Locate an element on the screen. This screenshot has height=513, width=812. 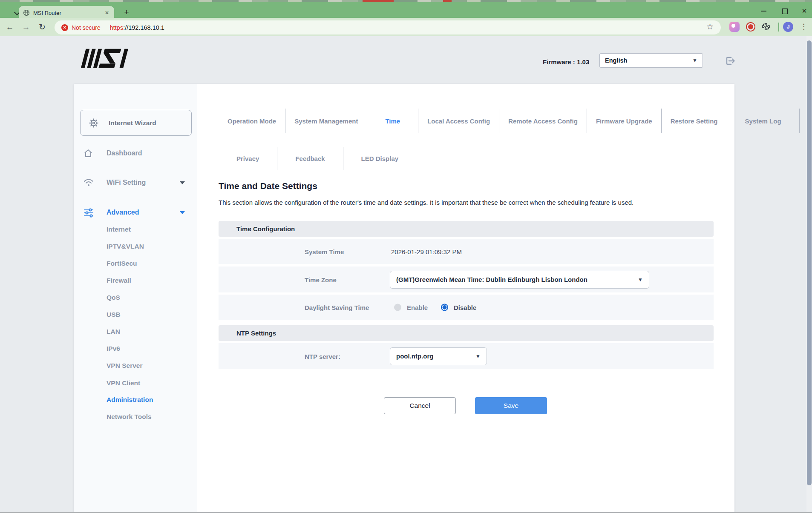
tab-led-display: LED Display is located at coordinates (380, 158).